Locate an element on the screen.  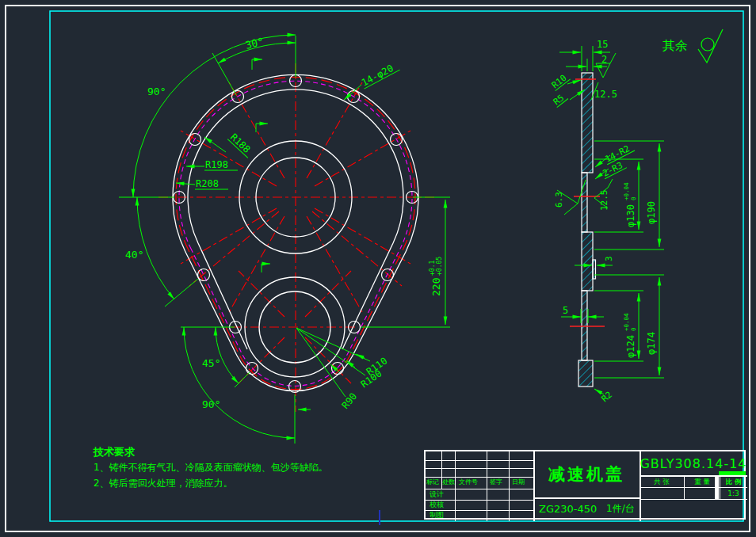
surface-note: 其余 is located at coordinates (693, 46).